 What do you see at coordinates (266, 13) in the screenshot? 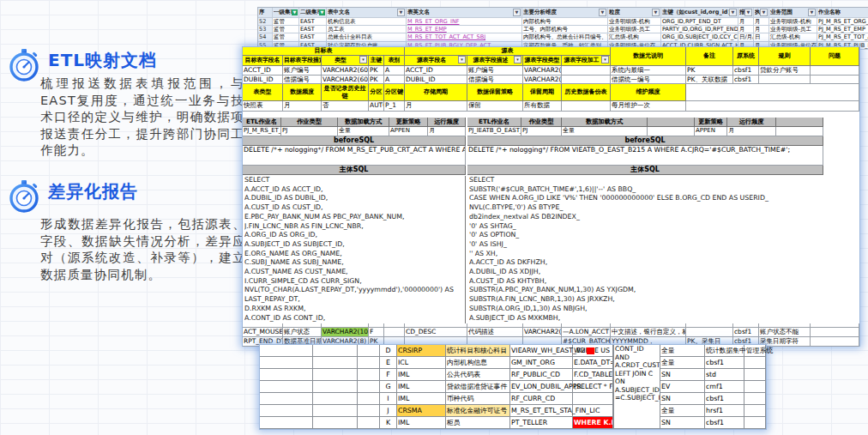
I see `column-header: 序` at bounding box center [266, 13].